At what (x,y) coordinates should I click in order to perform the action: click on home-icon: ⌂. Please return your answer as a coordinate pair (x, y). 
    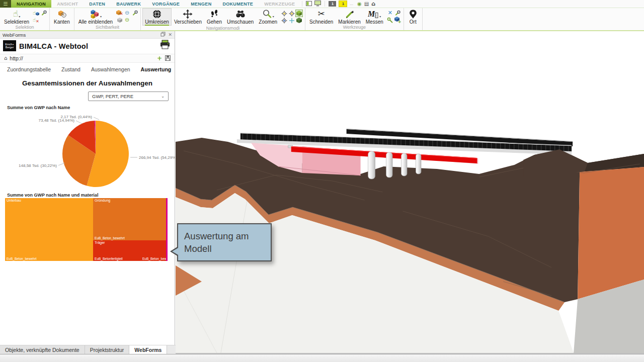
    Looking at the image, I should click on (373, 4).